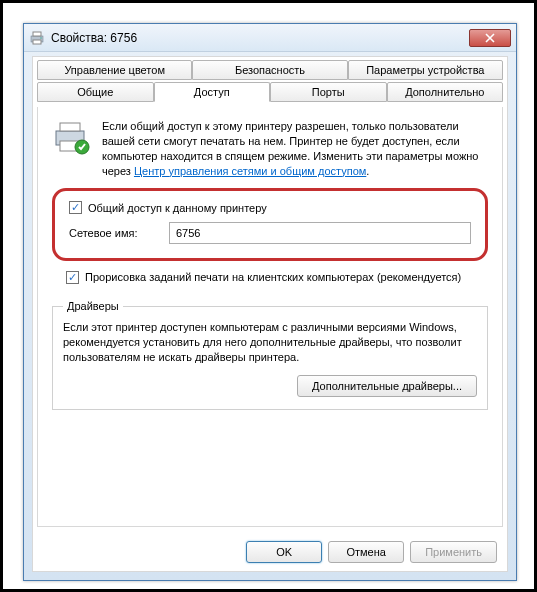 The image size is (537, 592). Describe the element at coordinates (270, 224) in the screenshot. I see `highlight-annotation: ✓ Общий доступ к данному принтеру Сетево…` at that location.